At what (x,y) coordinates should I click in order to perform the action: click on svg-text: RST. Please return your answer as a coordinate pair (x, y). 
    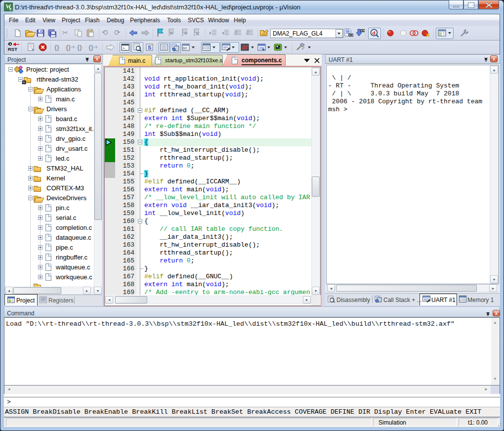
    Looking at the image, I should click on (13, 49).